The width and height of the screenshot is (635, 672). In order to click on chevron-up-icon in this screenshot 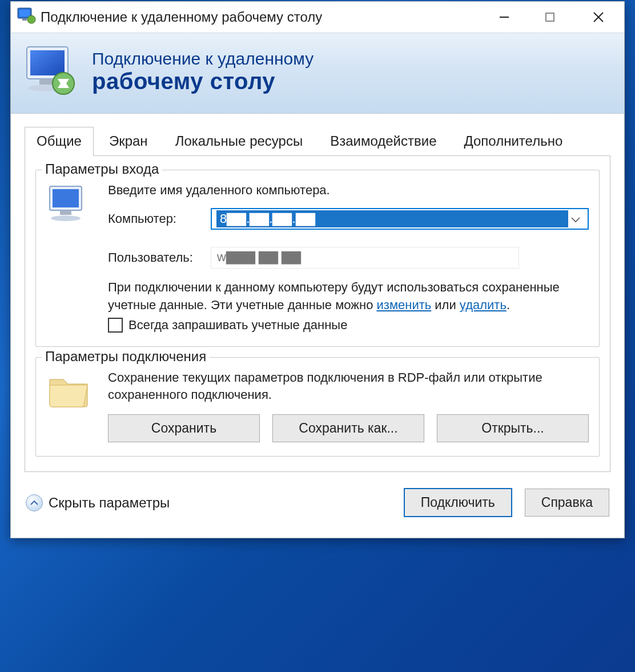, I will do `click(34, 503)`.